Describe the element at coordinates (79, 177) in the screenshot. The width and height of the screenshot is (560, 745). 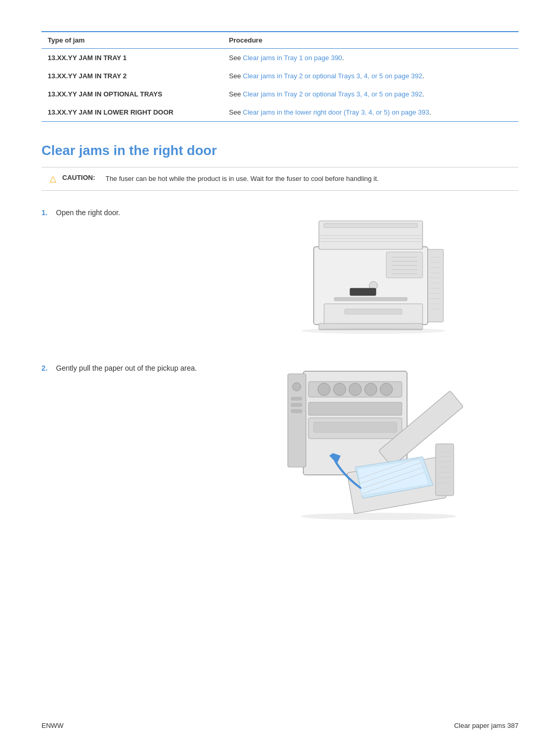
I see `caution-label: CAUTION:` at that location.